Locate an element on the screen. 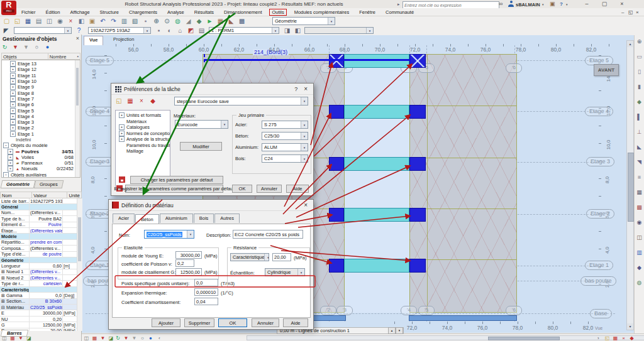 Image resolution: width=644 pixels, height=341 pixels. column-icon: ▮ is located at coordinates (640, 87).